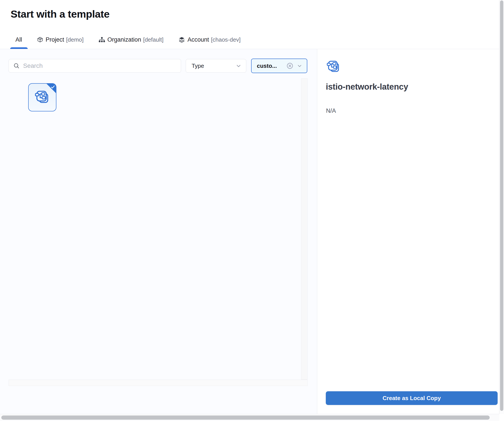  What do you see at coordinates (367, 87) in the screenshot?
I see `template-details-title: istio-network-latency` at bounding box center [367, 87].